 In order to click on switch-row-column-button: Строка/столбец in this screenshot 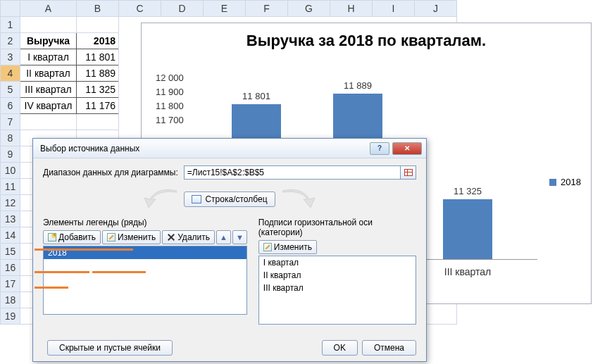, I will do `click(230, 199)`.